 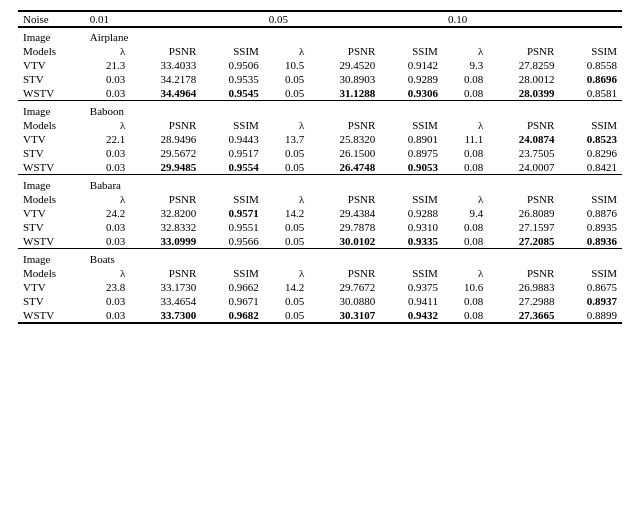 What do you see at coordinates (344, 139) in the screenshot?
I see `psnr2-cell: 25.8320` at bounding box center [344, 139].